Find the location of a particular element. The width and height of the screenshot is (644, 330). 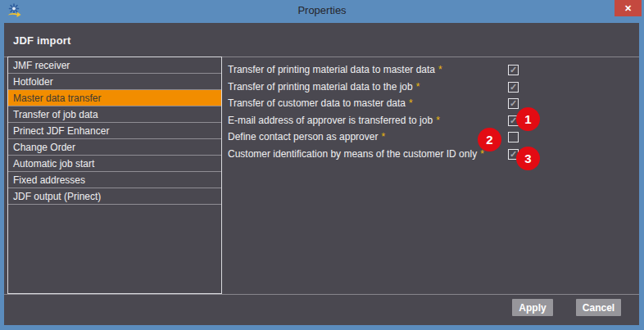

sidebar-item-prinect-jdf-enhancer: Prinect JDF Enhancer is located at coordinates (115, 131).